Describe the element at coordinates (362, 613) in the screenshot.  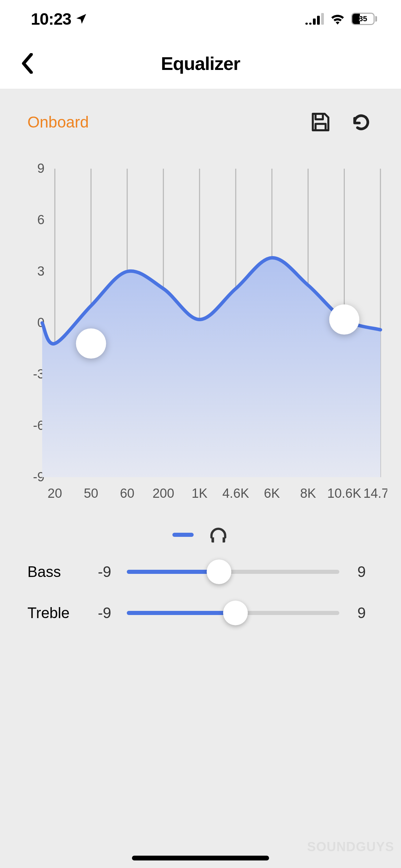
I see `treble-max: 9` at that location.